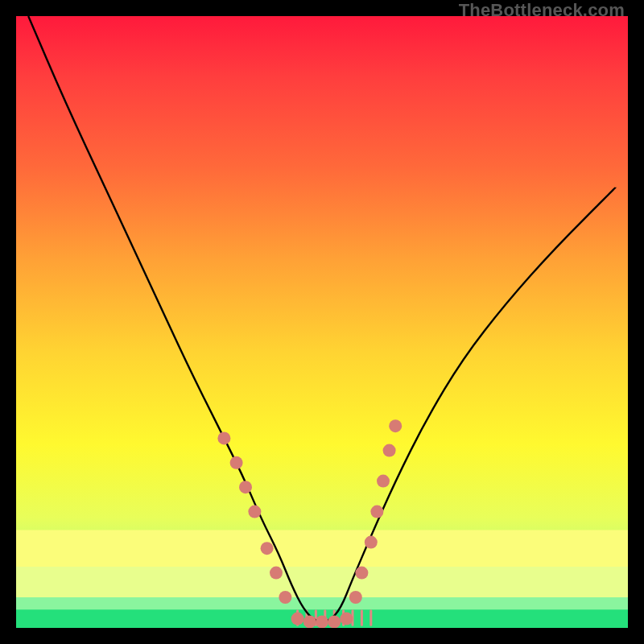 The width and height of the screenshot is (644, 644). Describe the element at coordinates (322, 582) in the screenshot. I see `band-pale-band` at that location.